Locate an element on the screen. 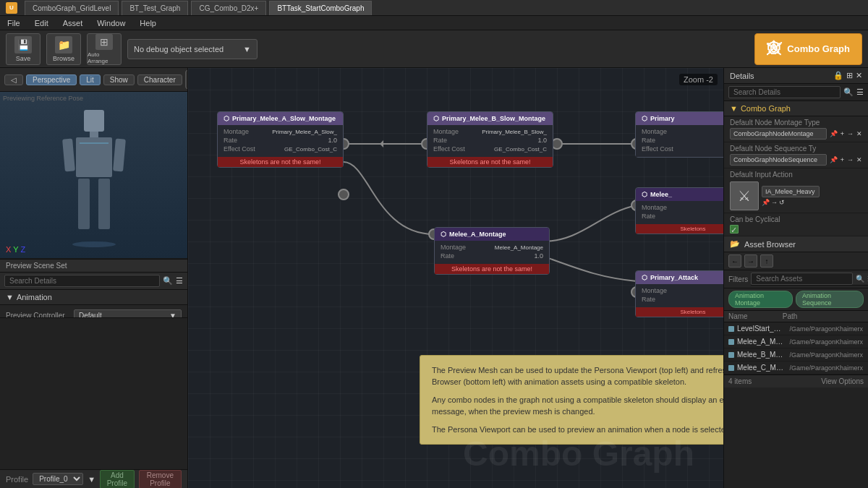  browser-forward-button: → is located at coordinates (751, 261).